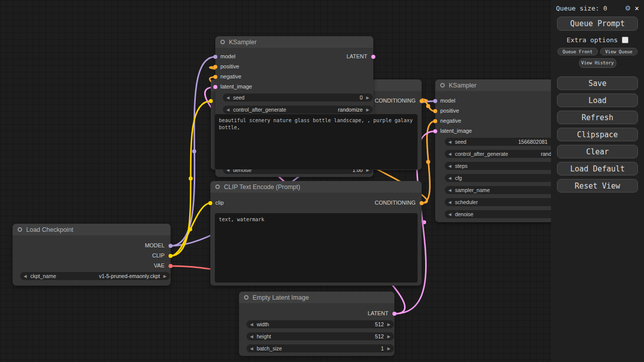 Image resolution: width=644 pixels, height=362 pixels. Describe the element at coordinates (320, 336) in the screenshot. I see `widget-height: ◀ height 512 ▶` at that location.